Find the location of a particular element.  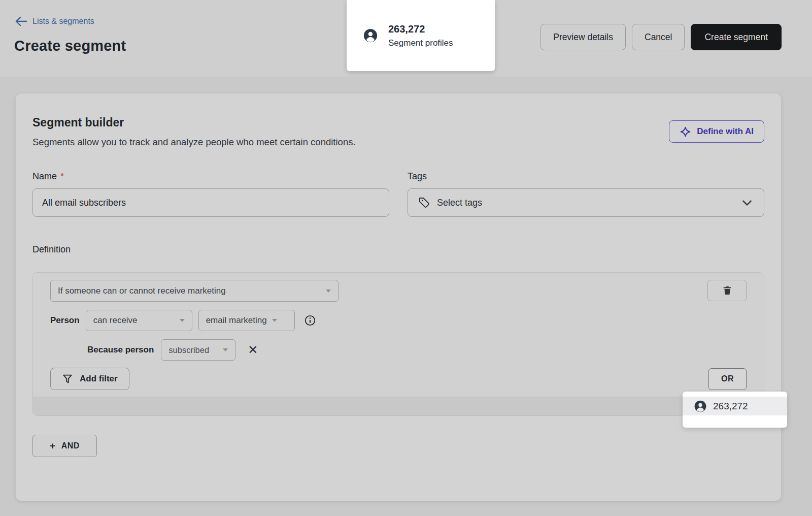

condition-count-spotlight: 263,272 is located at coordinates (735, 409).